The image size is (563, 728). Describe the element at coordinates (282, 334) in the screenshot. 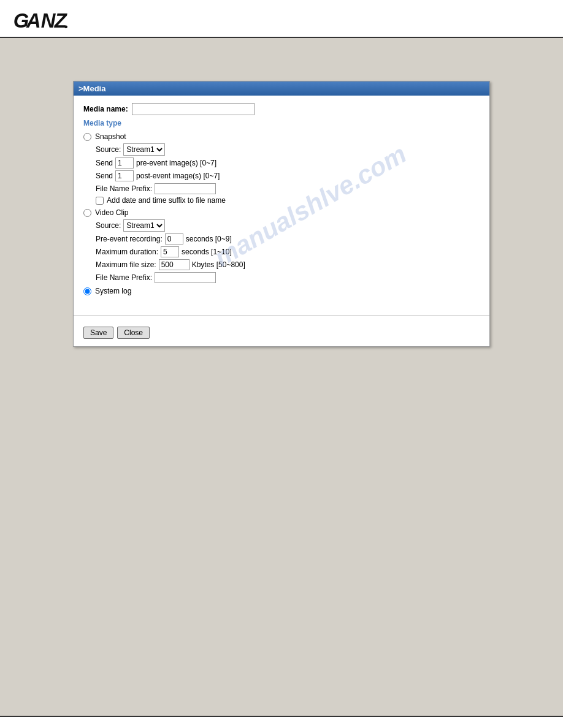

I see `button-row: Save Close` at that location.